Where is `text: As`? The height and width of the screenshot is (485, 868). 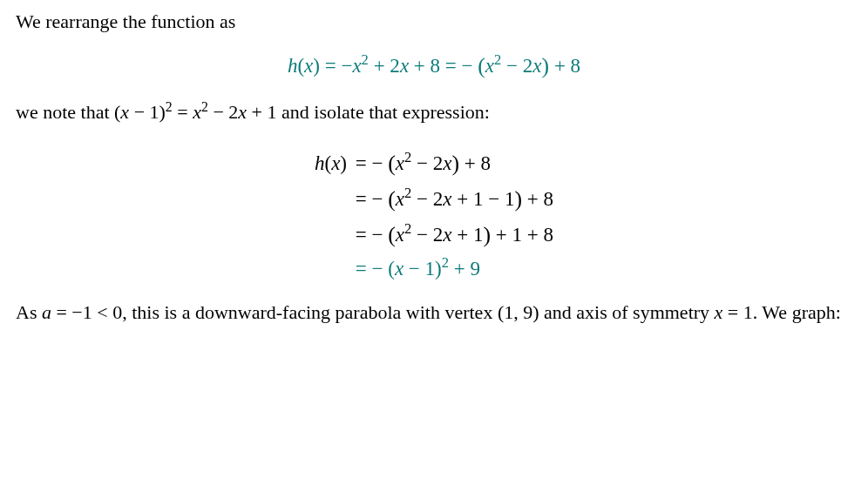
text: As is located at coordinates (29, 312).